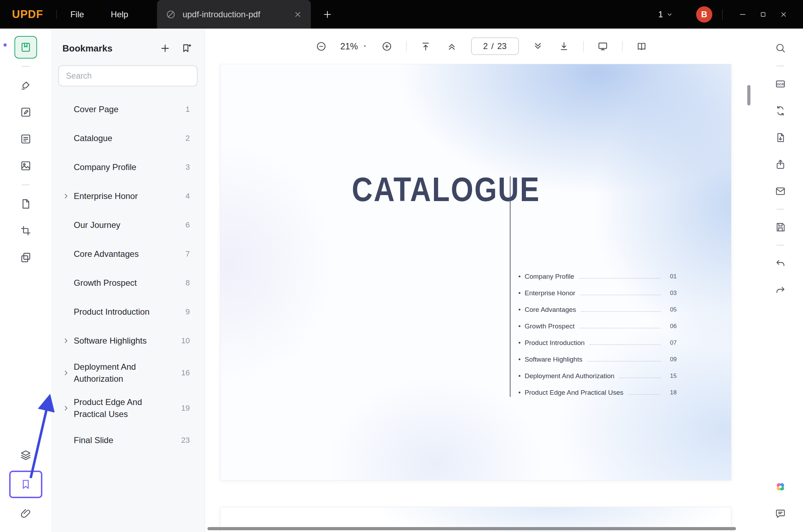  I want to click on toc-label: Product Introduction, so click(555, 343).